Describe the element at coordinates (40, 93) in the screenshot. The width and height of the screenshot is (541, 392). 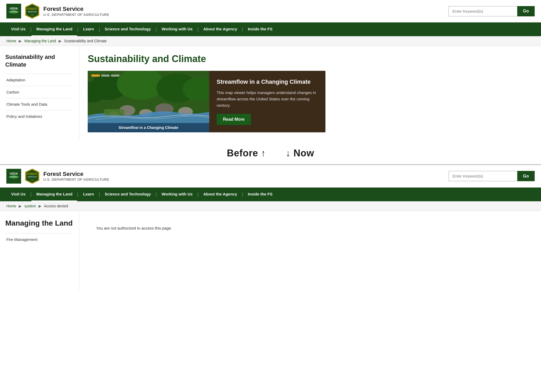
I see `sidebar: Sustainability and Climate Adaptation Ca…` at that location.